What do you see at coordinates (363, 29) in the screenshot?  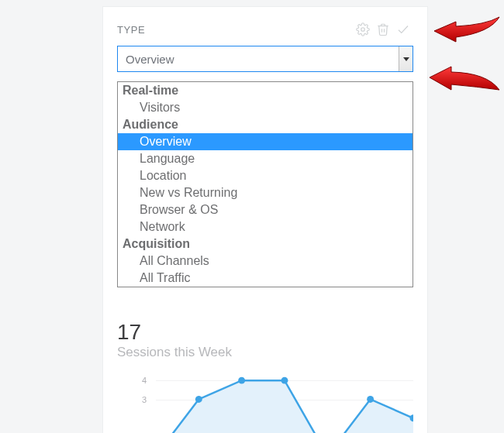 I see `gear-icon` at bounding box center [363, 29].